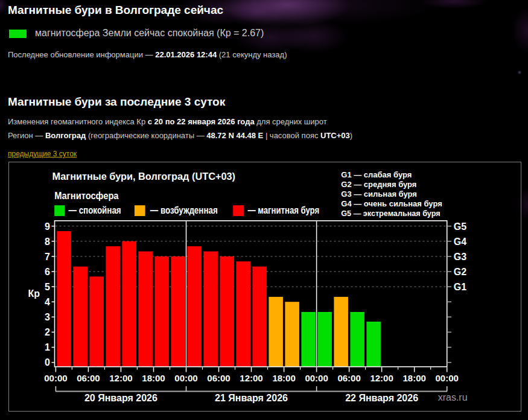 The image size is (528, 420). What do you see at coordinates (460, 227) in the screenshot?
I see `svg-text: G5` at bounding box center [460, 227].